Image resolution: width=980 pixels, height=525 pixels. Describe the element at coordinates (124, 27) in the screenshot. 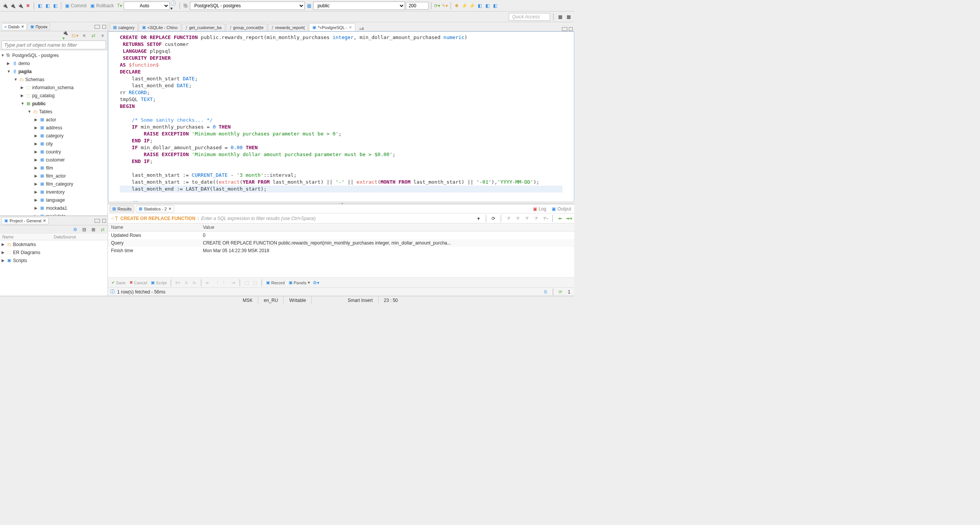

I see `tab-category: ▦category` at that location.